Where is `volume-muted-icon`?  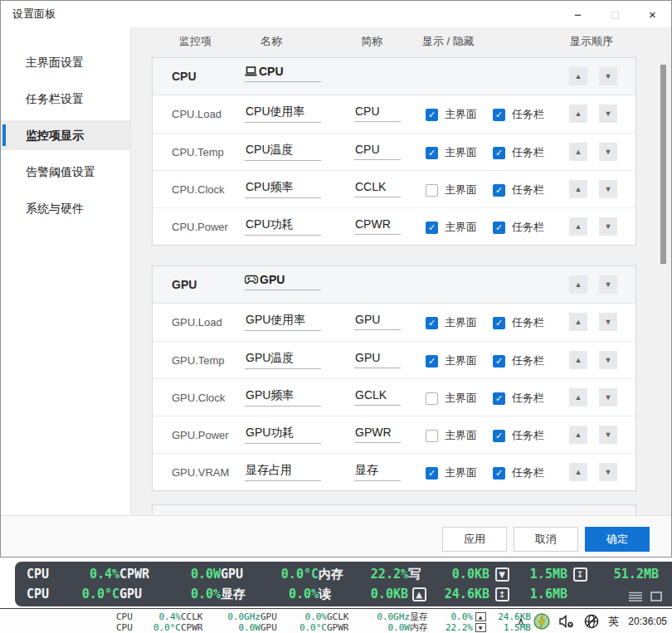 volume-muted-icon is located at coordinates (567, 621).